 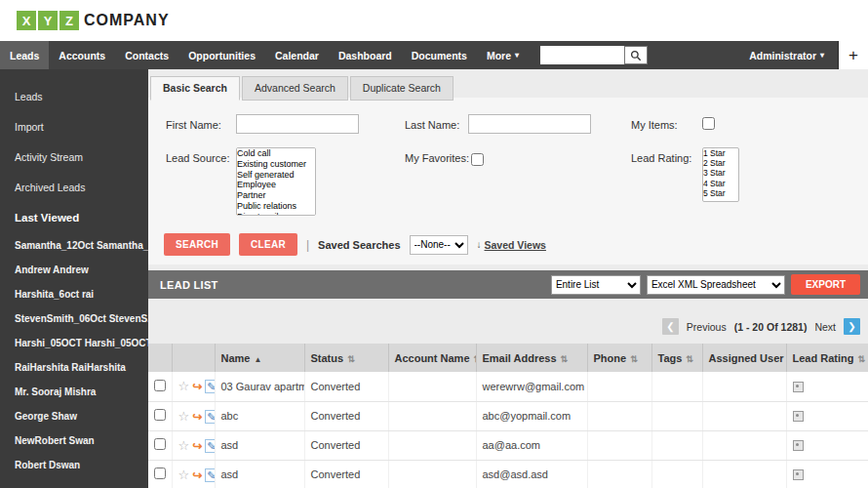 I want to click on lead-source-option: Employee, so click(x=276, y=185).